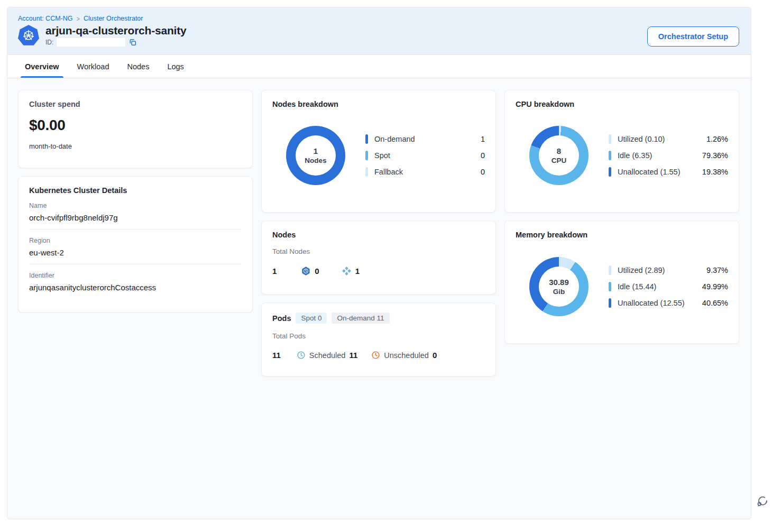  Describe the element at coordinates (622, 151) in the screenshot. I see `cpu-breakdown-card: CPU breakdown 8 CPU Utilized (0.10) 1.26…` at that location.